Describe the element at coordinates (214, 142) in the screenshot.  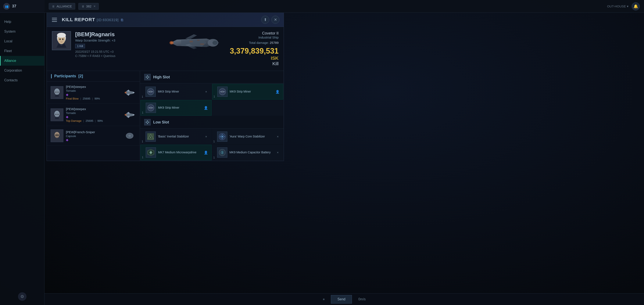
I see `module-qty-low-2: 1` at that location.